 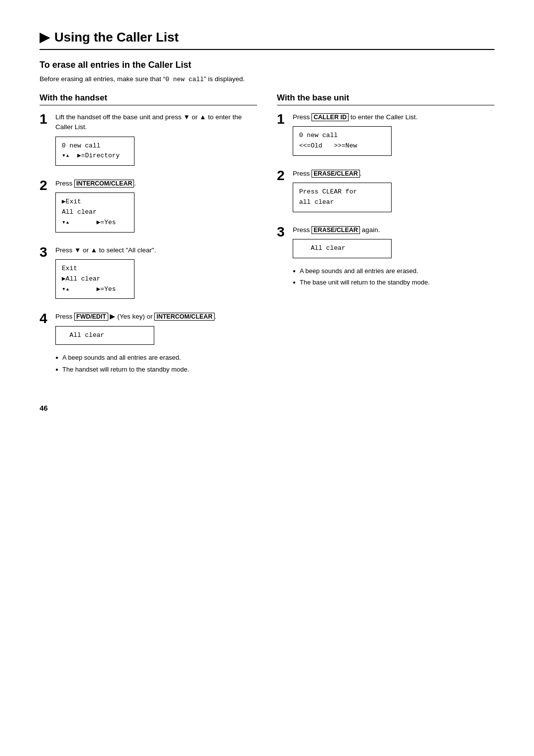 I want to click on base-step-number-1: 1, so click(x=282, y=119).